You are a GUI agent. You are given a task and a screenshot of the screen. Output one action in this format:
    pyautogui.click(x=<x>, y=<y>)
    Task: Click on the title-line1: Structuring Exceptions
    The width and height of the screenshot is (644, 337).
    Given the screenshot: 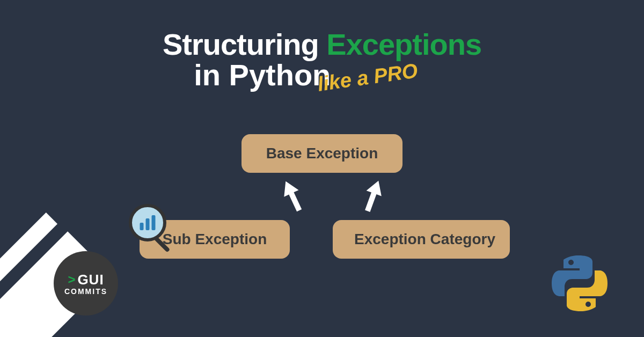 What is the action you would take?
    pyautogui.click(x=322, y=44)
    